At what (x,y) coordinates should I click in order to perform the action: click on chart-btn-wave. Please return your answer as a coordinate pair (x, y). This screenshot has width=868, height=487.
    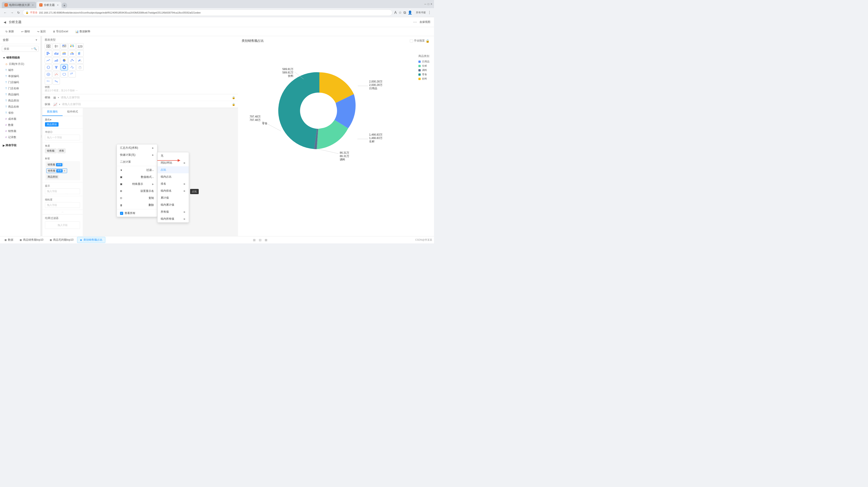
    Looking at the image, I should click on (49, 67).